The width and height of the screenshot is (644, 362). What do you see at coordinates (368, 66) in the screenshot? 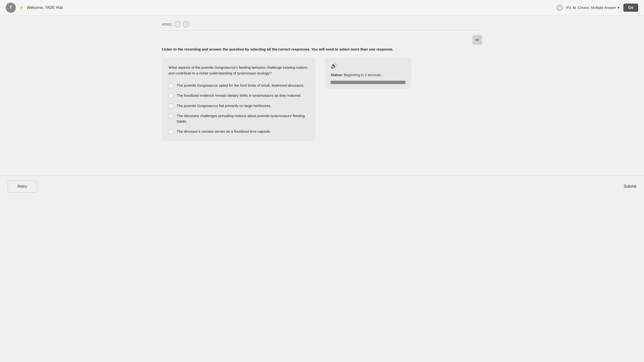
I see `audio-header: 🔊` at bounding box center [368, 66].